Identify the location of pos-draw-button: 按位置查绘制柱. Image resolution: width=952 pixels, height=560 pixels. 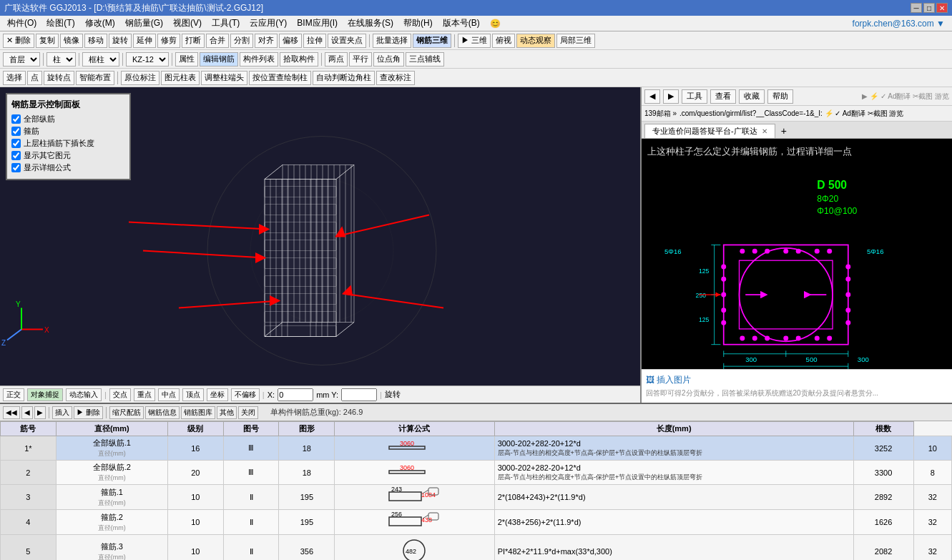
(280, 78).